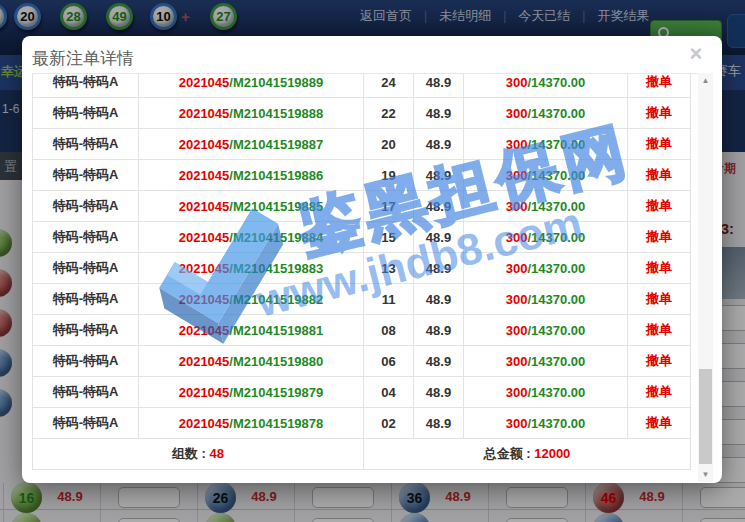  Describe the element at coordinates (362, 144) in the screenshot. I see `table-row: 特码-特码A2021045/M210415198872048.9300/1437…` at that location.